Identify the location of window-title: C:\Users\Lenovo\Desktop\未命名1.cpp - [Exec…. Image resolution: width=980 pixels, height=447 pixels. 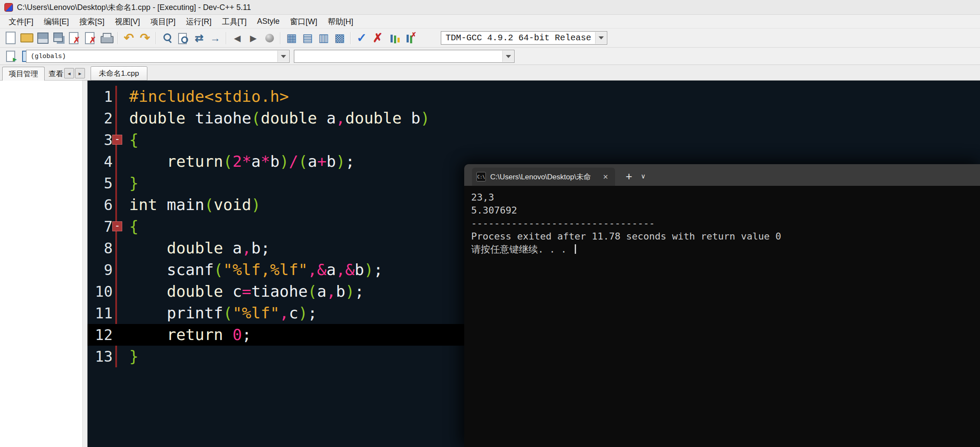
(134, 7).